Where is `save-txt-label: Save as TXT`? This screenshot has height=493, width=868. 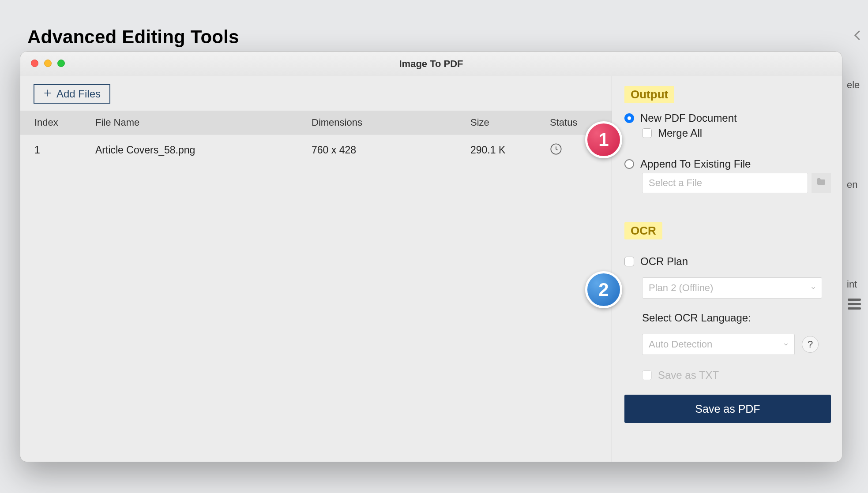 save-txt-label: Save as TXT is located at coordinates (688, 375).